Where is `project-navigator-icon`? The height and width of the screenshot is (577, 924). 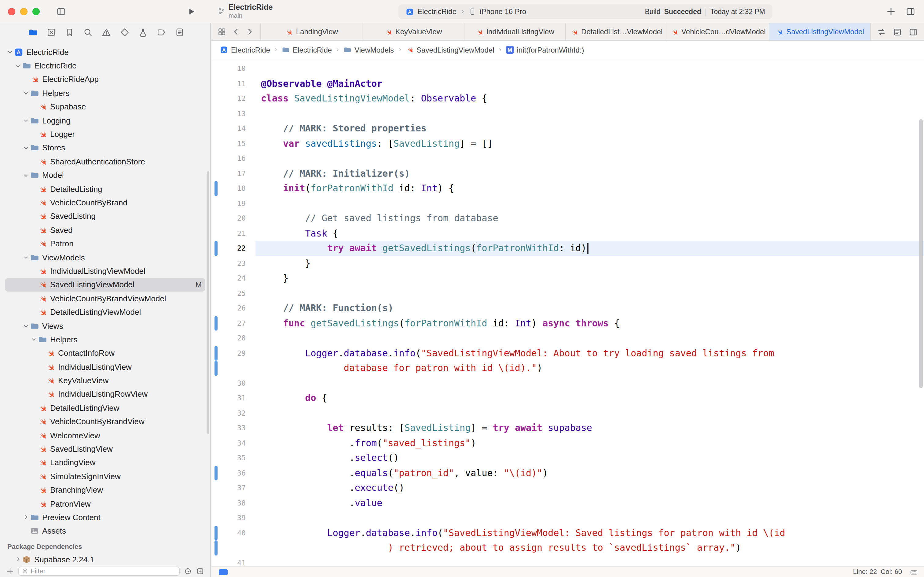
project-navigator-icon is located at coordinates (33, 32).